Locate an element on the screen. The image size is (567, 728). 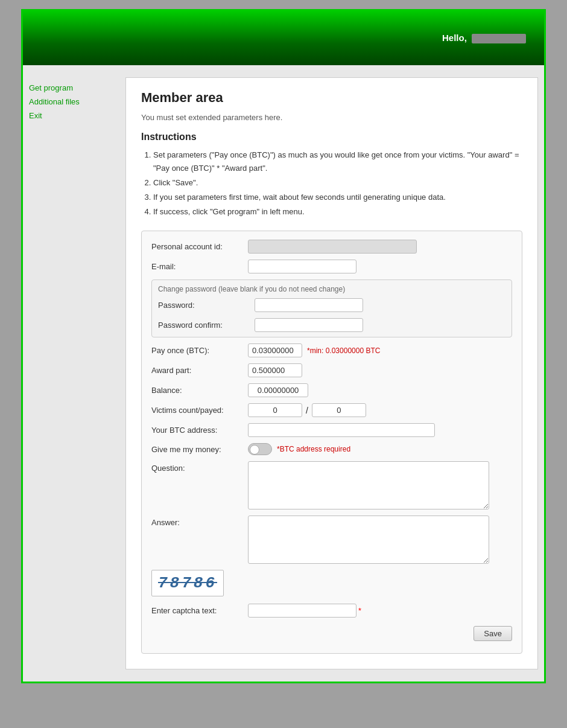
header: Hello, is located at coordinates (284, 38).